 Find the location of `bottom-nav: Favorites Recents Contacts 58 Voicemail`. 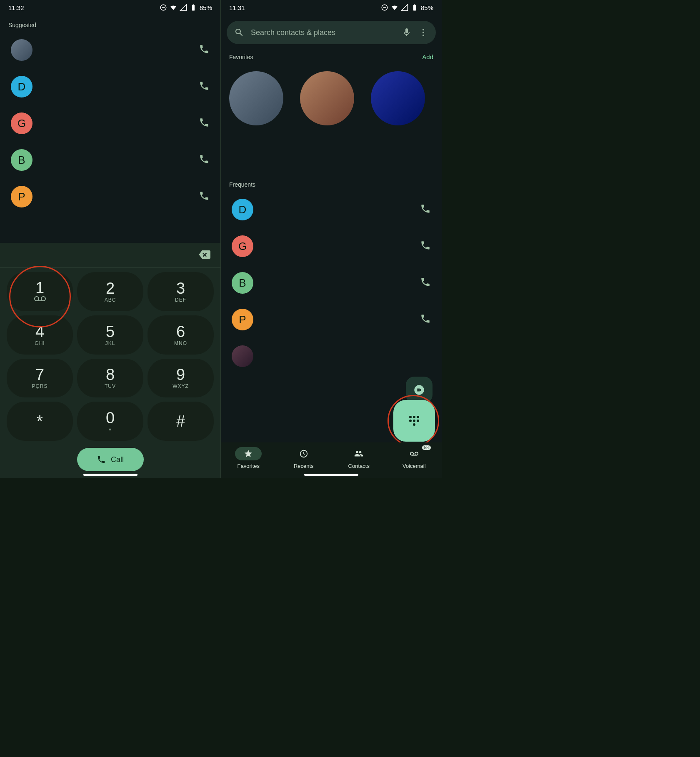

bottom-nav: Favorites Recents Contacts 58 Voicemail is located at coordinates (331, 460).